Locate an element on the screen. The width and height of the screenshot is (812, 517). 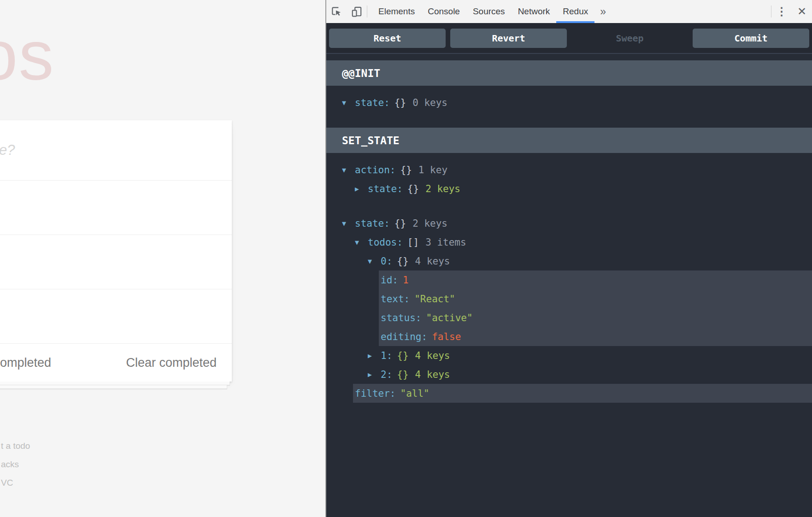
tree-row-filter: filter:"all" is located at coordinates (569, 394).